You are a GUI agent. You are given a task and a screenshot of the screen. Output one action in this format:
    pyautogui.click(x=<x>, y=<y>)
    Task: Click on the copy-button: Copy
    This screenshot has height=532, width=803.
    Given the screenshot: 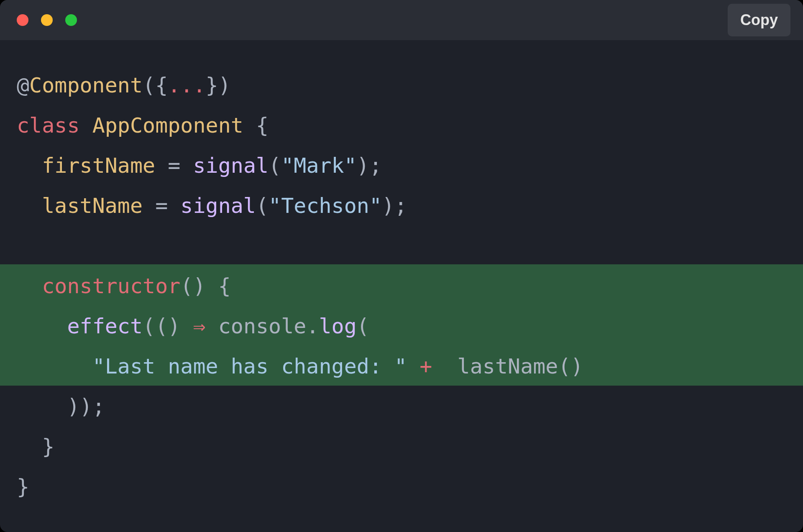 What is the action you would take?
    pyautogui.click(x=759, y=20)
    